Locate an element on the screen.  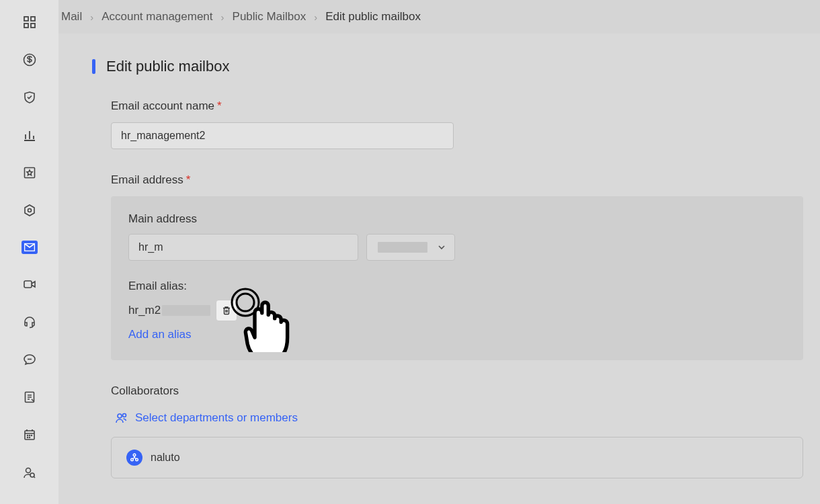
main-address-input is located at coordinates (243, 247).